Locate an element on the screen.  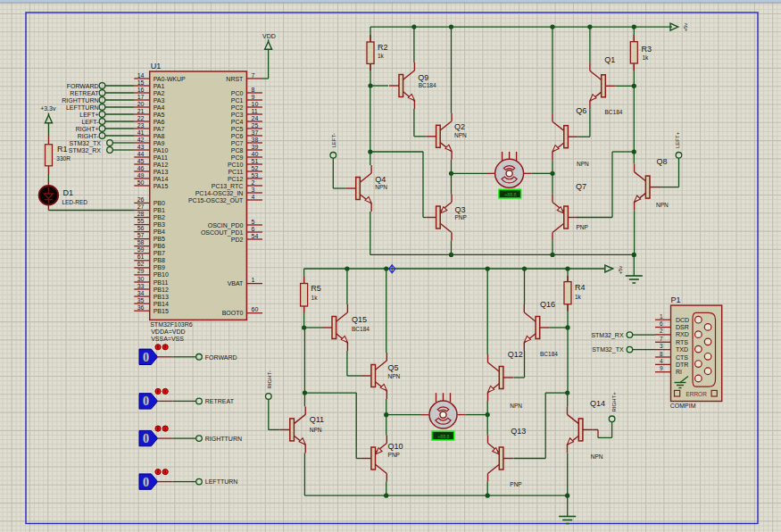
svg-text: PC14-OSC32_IN is located at coordinates (220, 194).